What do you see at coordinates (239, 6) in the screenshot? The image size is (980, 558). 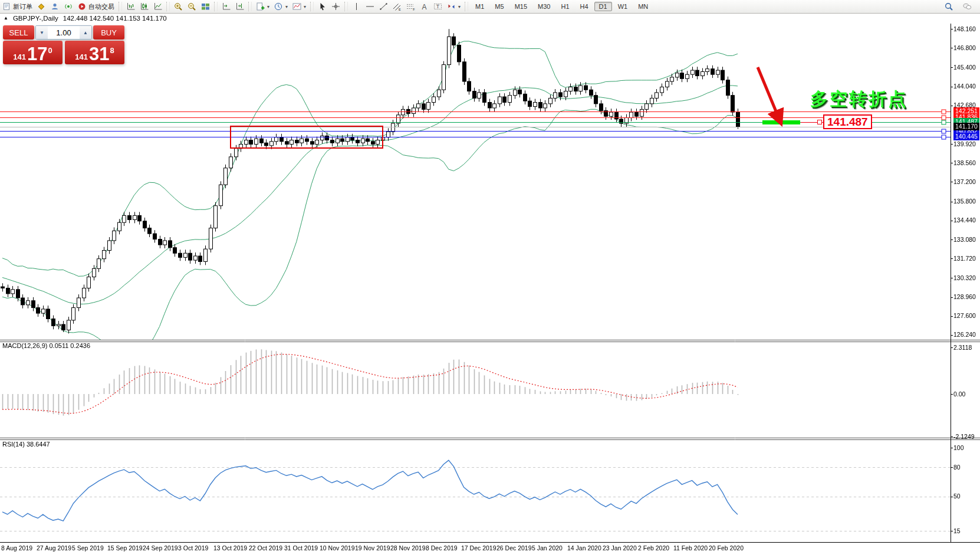 I see `chart-shift-button` at bounding box center [239, 6].